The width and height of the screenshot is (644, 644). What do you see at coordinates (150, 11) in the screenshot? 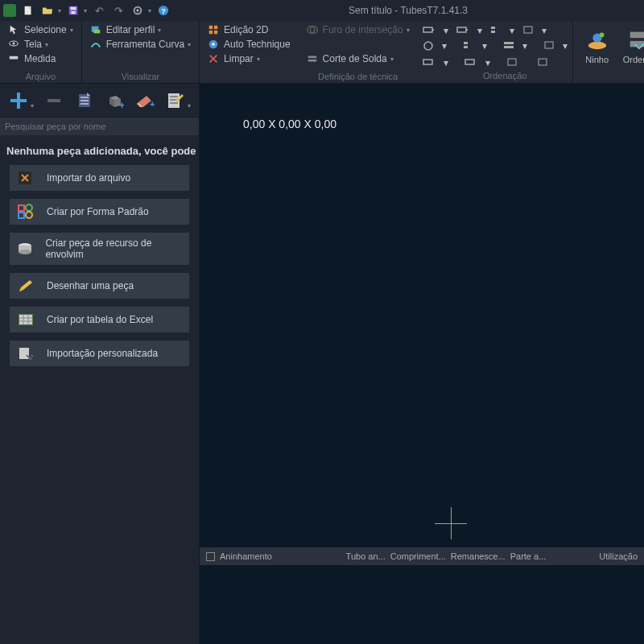
I see `settings-dropdown-icon: ▾` at bounding box center [150, 11].